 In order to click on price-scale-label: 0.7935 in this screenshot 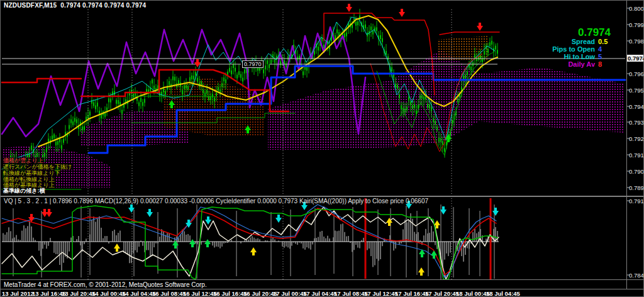, I will do `click(636, 122)`.